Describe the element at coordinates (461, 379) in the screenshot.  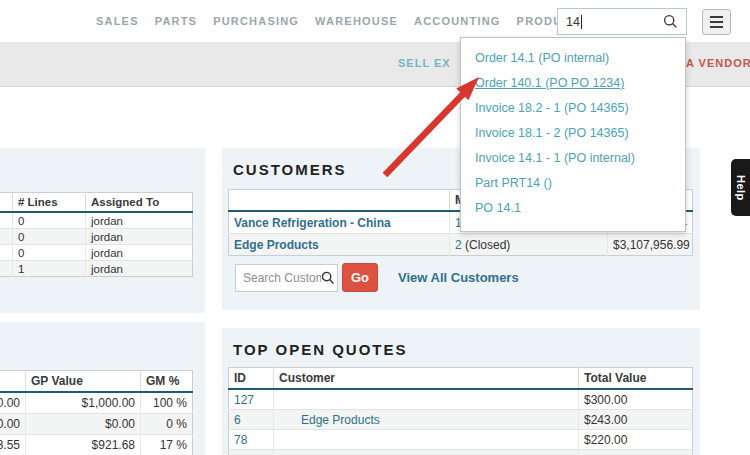
I see `table-header-row: IDCustomerTotal Value` at that location.